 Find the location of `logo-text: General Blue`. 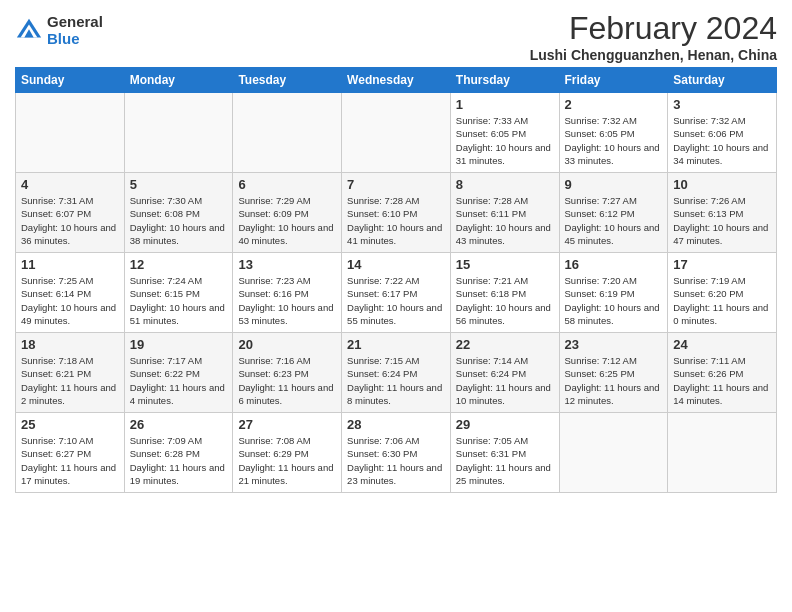

logo-text: General Blue is located at coordinates (75, 30).